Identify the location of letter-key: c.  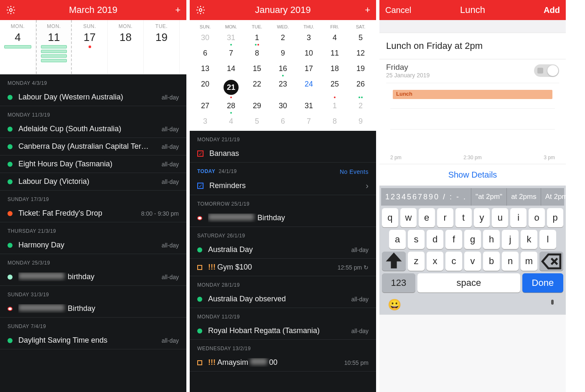
(454, 261).